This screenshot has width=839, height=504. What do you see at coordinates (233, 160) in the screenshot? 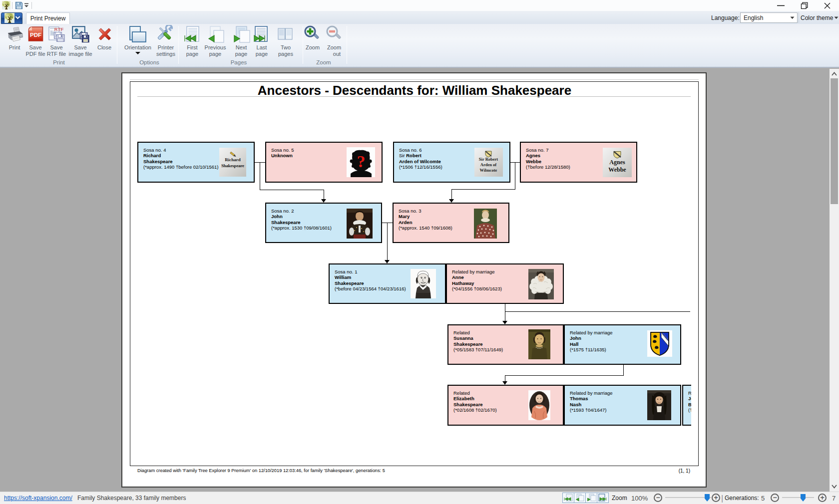
I see `svg-text: Richard` at bounding box center [233, 160].